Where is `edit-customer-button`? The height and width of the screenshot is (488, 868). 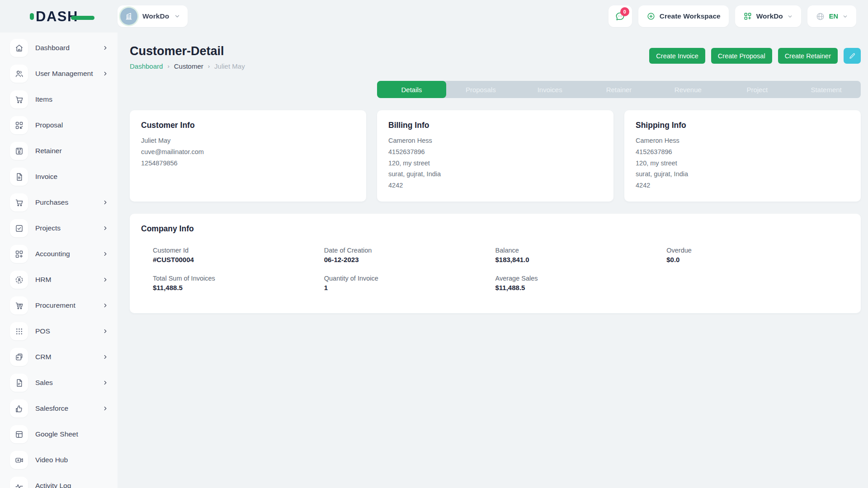
edit-customer-button is located at coordinates (852, 56).